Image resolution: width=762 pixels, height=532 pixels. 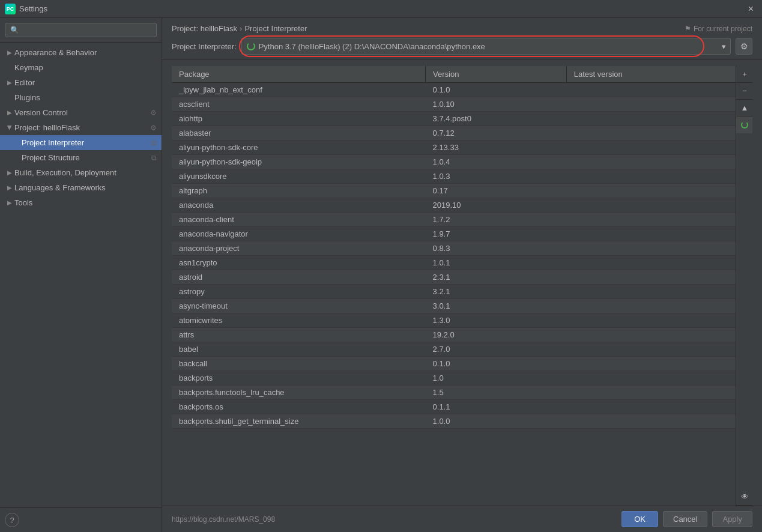 I want to click on remove-package-button: −, so click(x=745, y=91).